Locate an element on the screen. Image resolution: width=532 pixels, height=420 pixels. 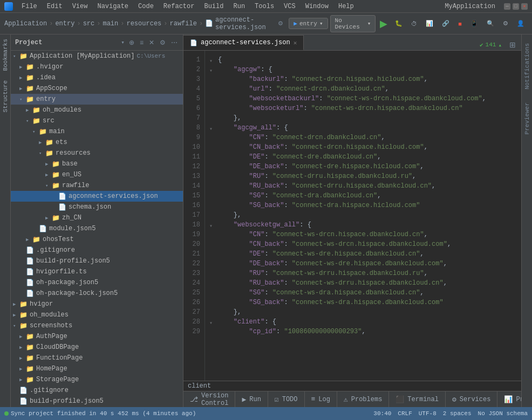
tree-item-hvigor: ▶ 📁 .hvigor is located at coordinates (97, 67).